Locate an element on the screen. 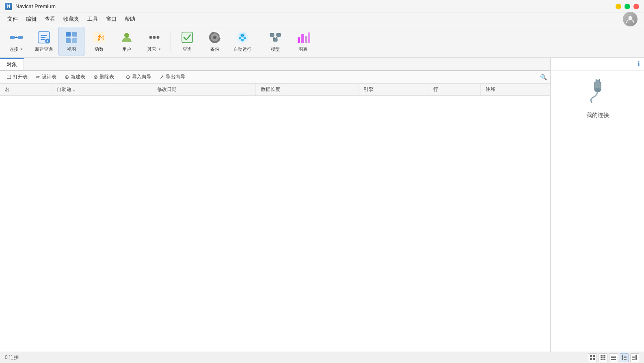  model-button: 模型 is located at coordinates (275, 41).